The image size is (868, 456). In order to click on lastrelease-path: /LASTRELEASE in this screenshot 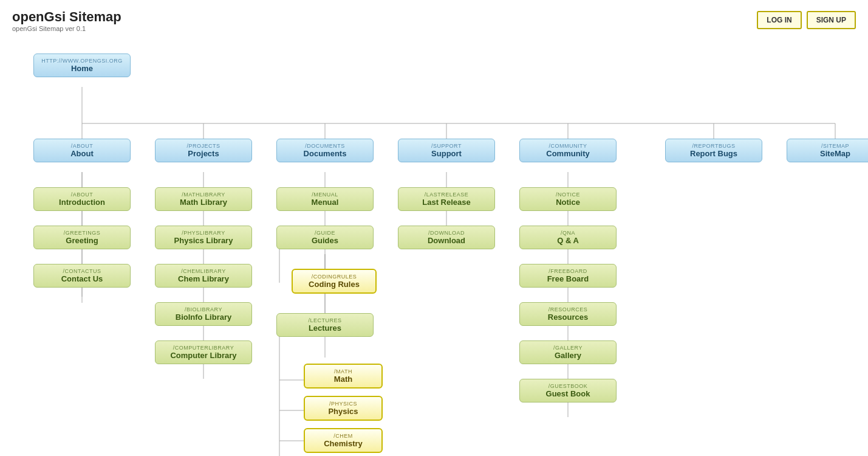, I will do `click(446, 195)`.